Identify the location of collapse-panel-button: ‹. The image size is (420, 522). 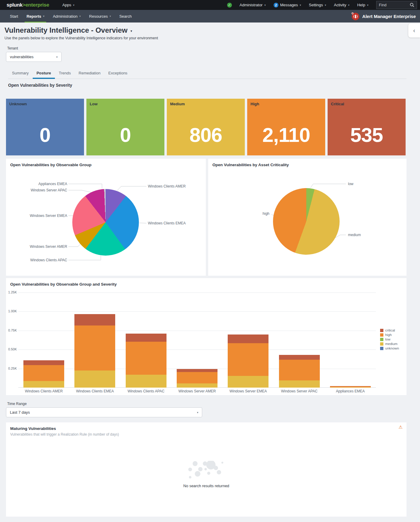
(414, 31).